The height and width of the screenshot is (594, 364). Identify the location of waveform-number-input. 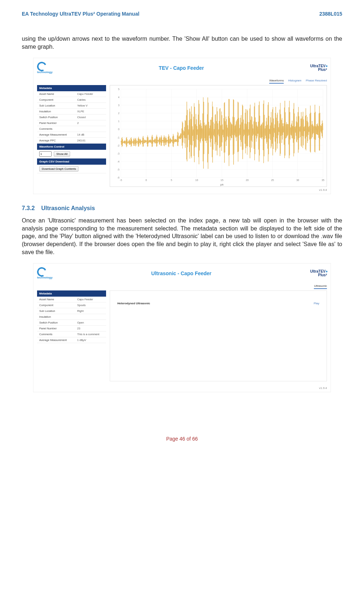
(45, 154).